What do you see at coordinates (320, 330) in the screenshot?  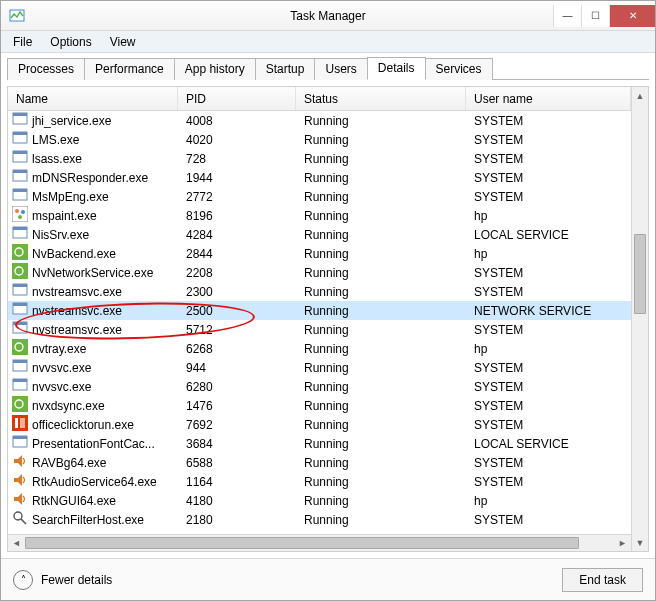 I see `table-row: nvstreamsvc.exe5712RunningSYSTEM` at bounding box center [320, 330].